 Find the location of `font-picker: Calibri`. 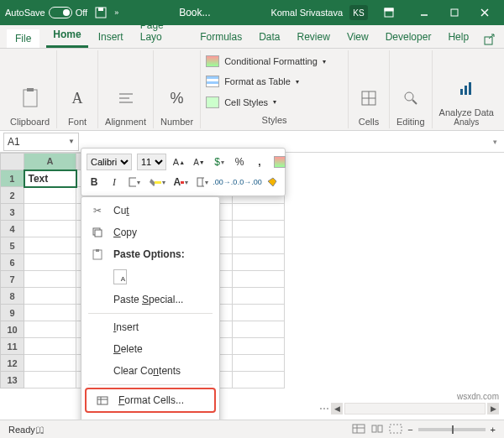

font-picker: Calibri is located at coordinates (109, 162).